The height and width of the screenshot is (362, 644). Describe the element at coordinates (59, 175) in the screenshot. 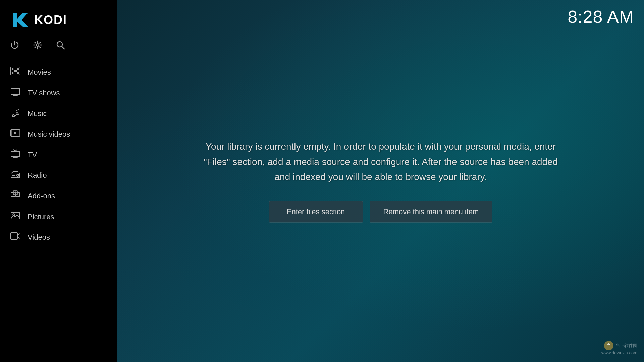

I see `sidebar-item-radio: Radio` at that location.